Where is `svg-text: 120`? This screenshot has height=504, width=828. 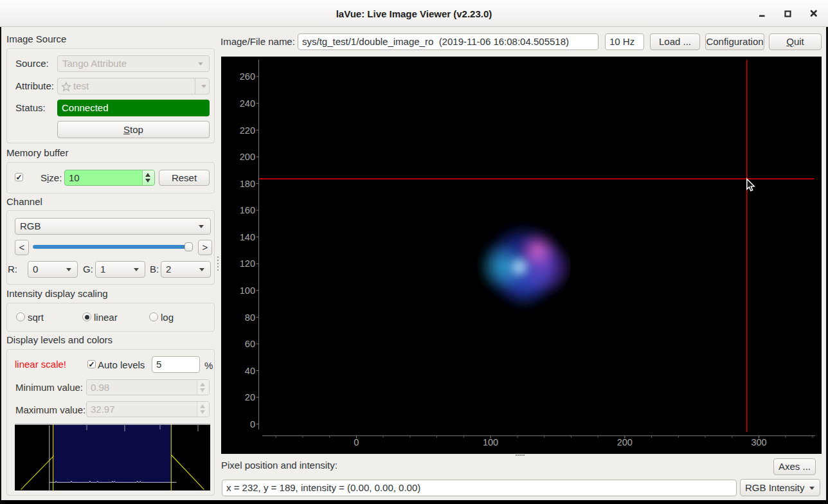 svg-text: 120 is located at coordinates (248, 264).